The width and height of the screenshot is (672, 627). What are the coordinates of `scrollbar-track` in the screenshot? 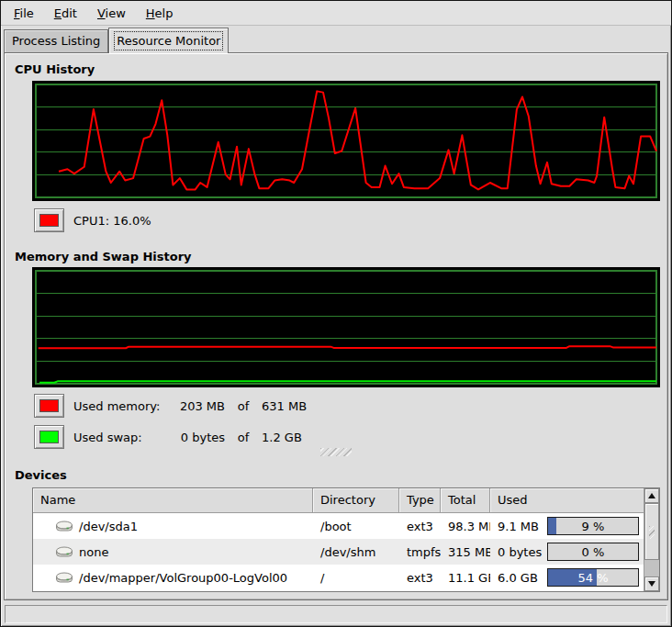 It's located at (652, 568).